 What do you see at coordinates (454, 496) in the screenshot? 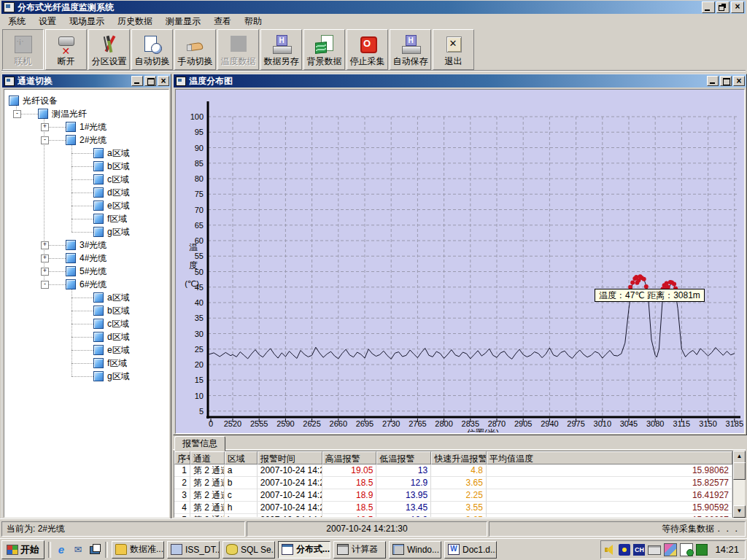
I see `table-row: 3第 2 通道c2007-10-24 14:21:0818.913.952.25…` at bounding box center [454, 496].